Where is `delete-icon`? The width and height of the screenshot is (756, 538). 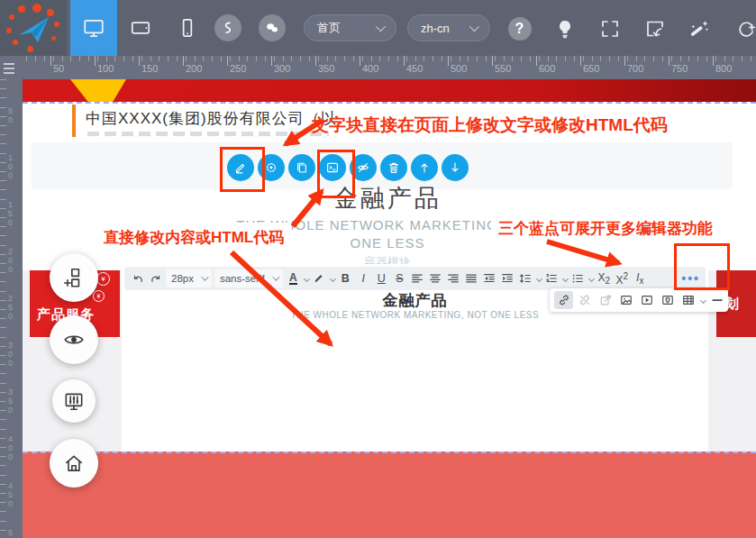 delete-icon is located at coordinates (394, 168).